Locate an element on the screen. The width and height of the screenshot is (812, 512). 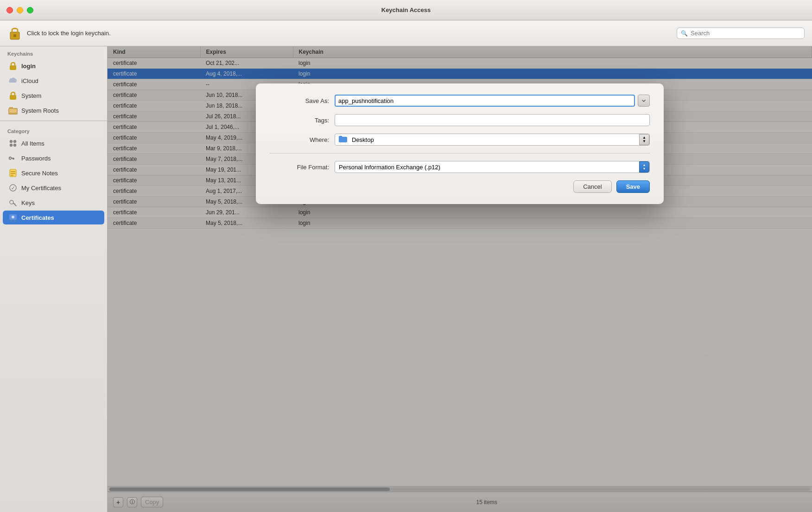
sidebar-item-icloud: iCloud is located at coordinates (54, 81).